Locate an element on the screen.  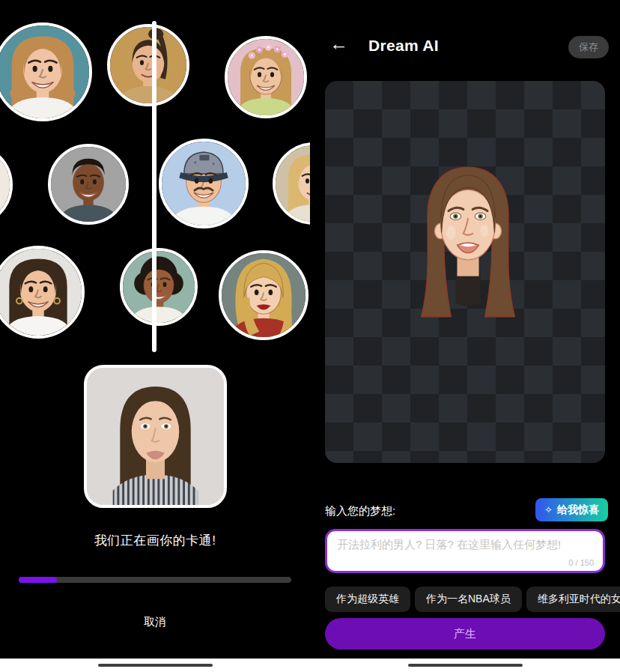
progress-fill is located at coordinates (37, 580).